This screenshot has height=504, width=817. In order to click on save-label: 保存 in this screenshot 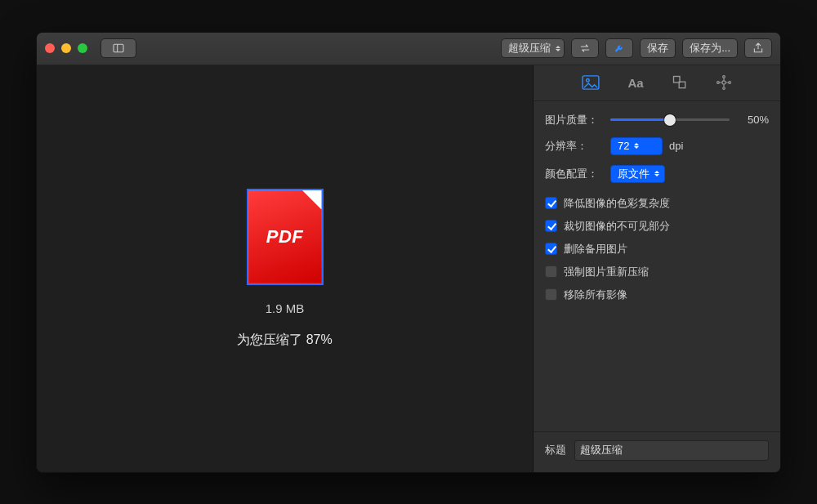, I will do `click(658, 48)`.